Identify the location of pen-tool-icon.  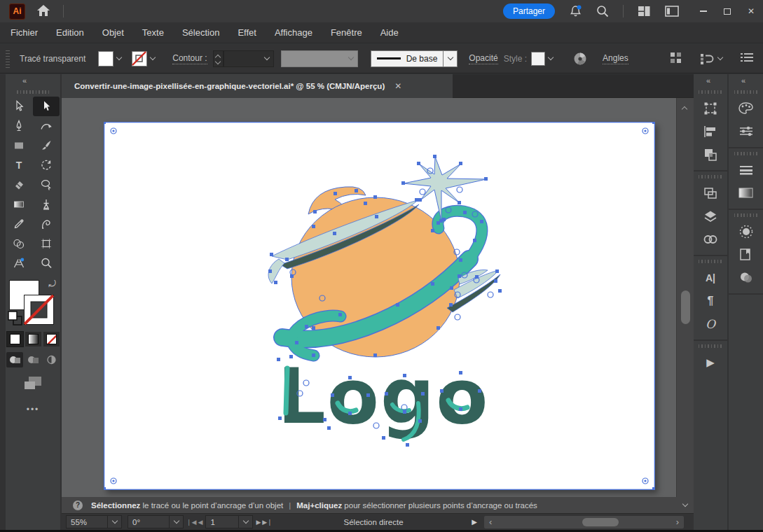
(19, 126).